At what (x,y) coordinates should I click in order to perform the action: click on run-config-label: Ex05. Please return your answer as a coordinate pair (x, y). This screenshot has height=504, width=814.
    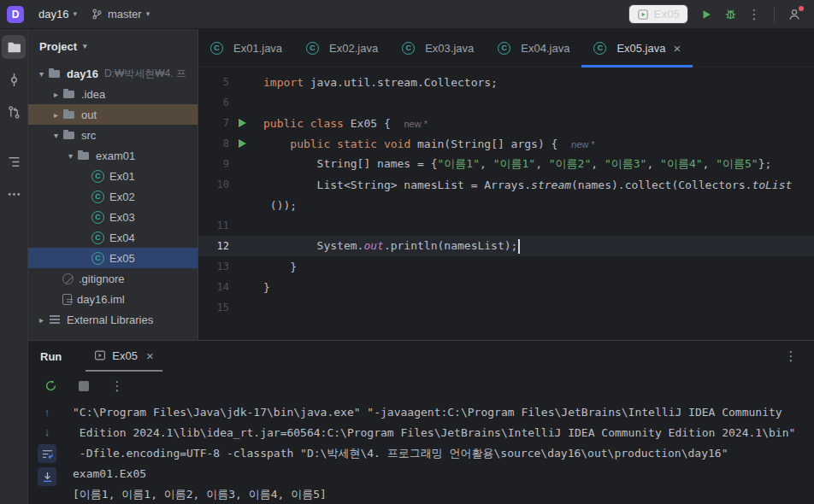
    Looking at the image, I should click on (667, 14).